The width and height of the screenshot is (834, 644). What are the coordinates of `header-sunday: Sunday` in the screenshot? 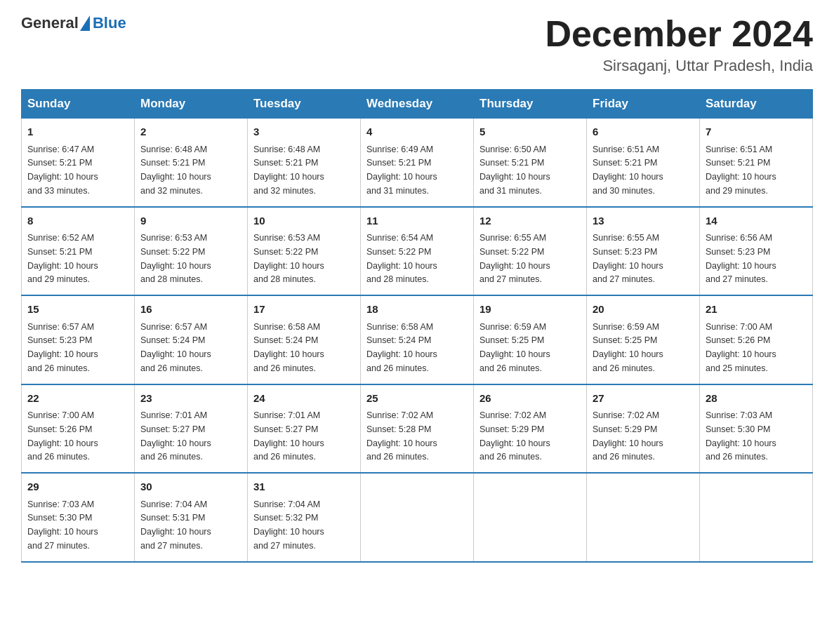 It's located at (79, 104).